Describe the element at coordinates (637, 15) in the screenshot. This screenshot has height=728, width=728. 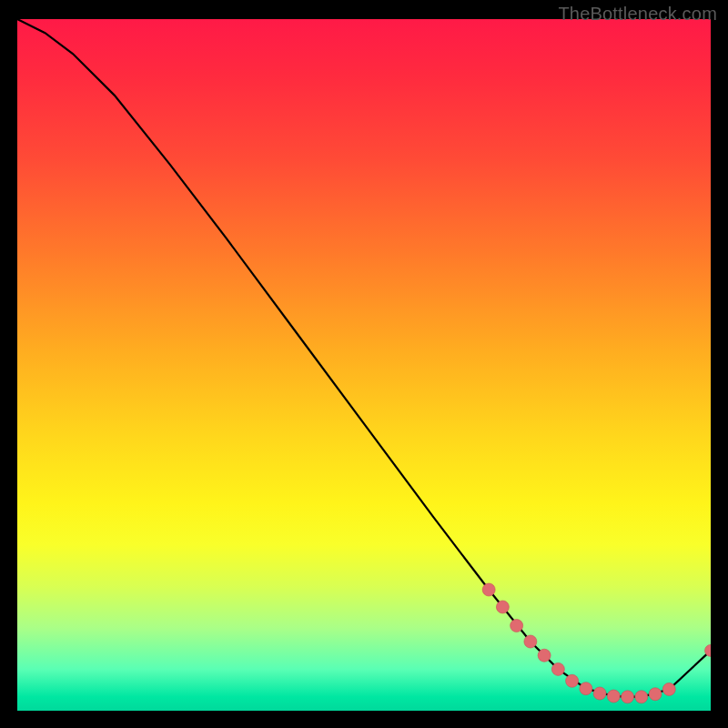
I see `watermark-text: TheBottleneck.com` at that location.